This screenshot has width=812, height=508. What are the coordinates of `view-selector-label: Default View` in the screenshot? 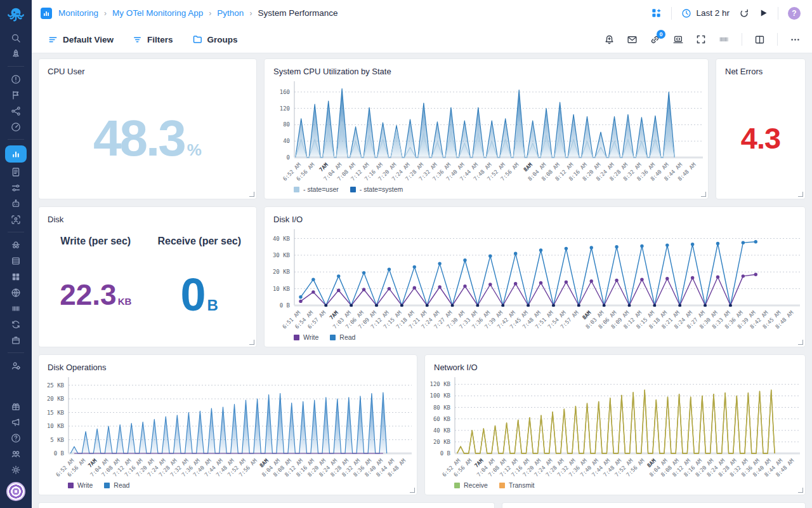 It's located at (88, 39).